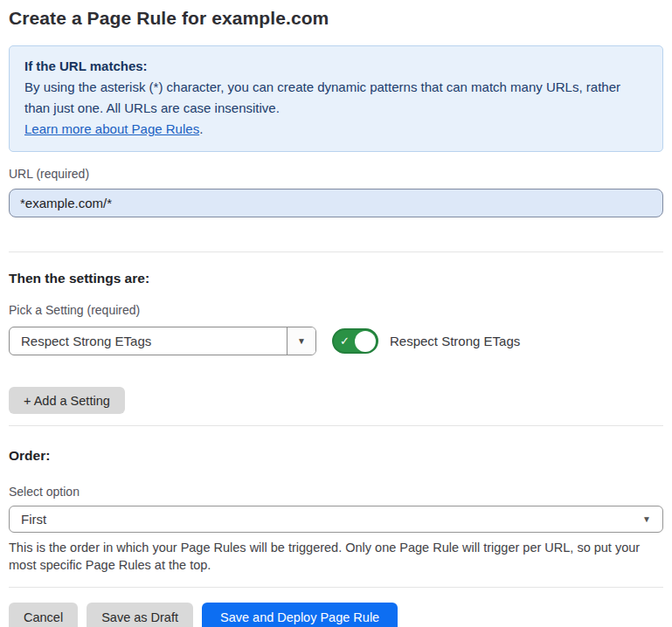 The image size is (672, 627). What do you see at coordinates (33, 519) in the screenshot?
I see `order-select-value: First` at bounding box center [33, 519].